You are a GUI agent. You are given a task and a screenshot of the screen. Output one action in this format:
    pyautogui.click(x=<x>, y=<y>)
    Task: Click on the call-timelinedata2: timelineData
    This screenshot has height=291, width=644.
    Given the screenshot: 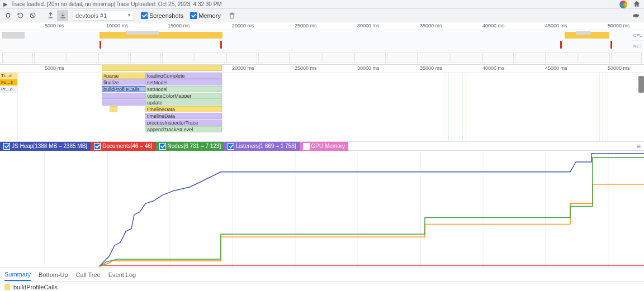 What is the action you would take?
    pyautogui.click(x=183, y=116)
    